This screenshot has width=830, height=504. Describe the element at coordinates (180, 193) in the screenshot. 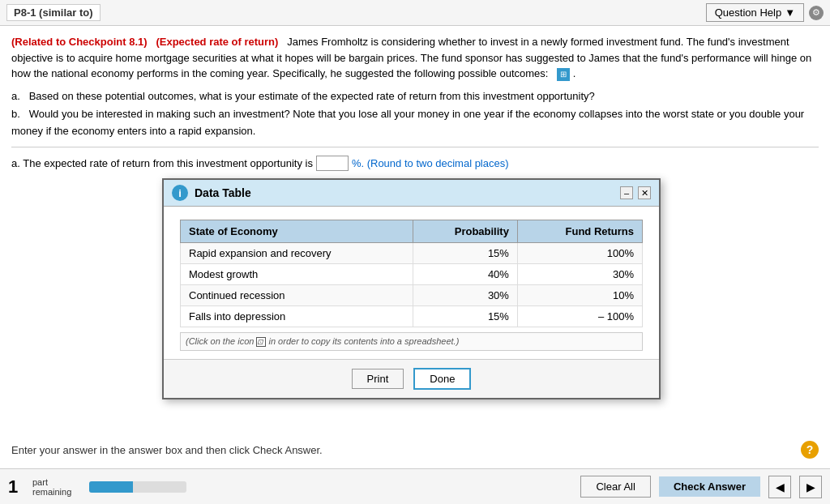

I see `info-icon: i` at that location.